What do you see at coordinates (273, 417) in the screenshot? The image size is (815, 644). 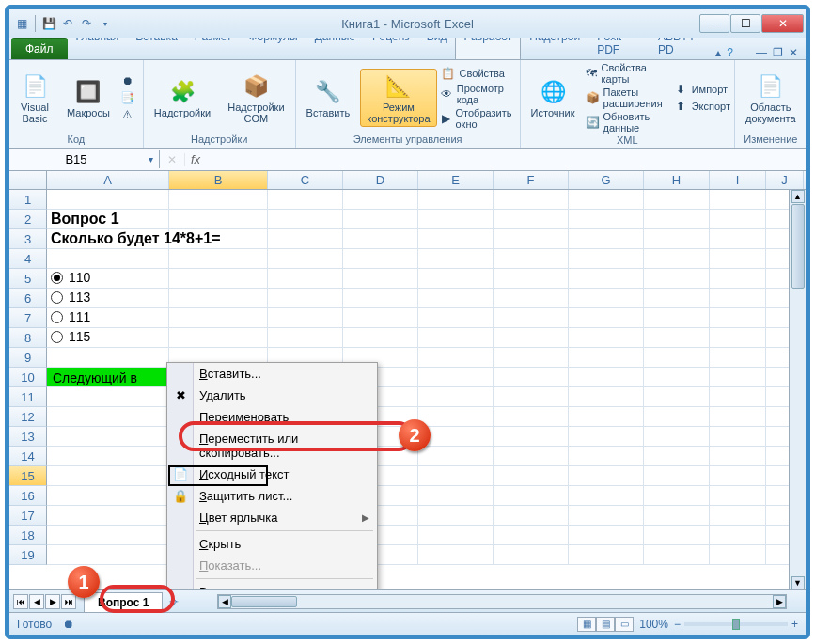 I see `context-menu-item: Переименовать` at bounding box center [273, 417].